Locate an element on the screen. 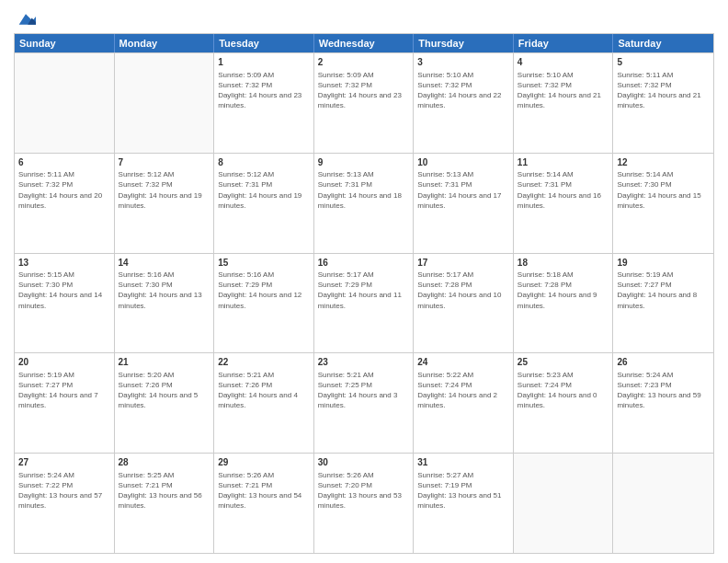  calendar-cell: 14Sunrise: 5:16 AM Sunset: 7:30 PM Dayli… is located at coordinates (165, 304).